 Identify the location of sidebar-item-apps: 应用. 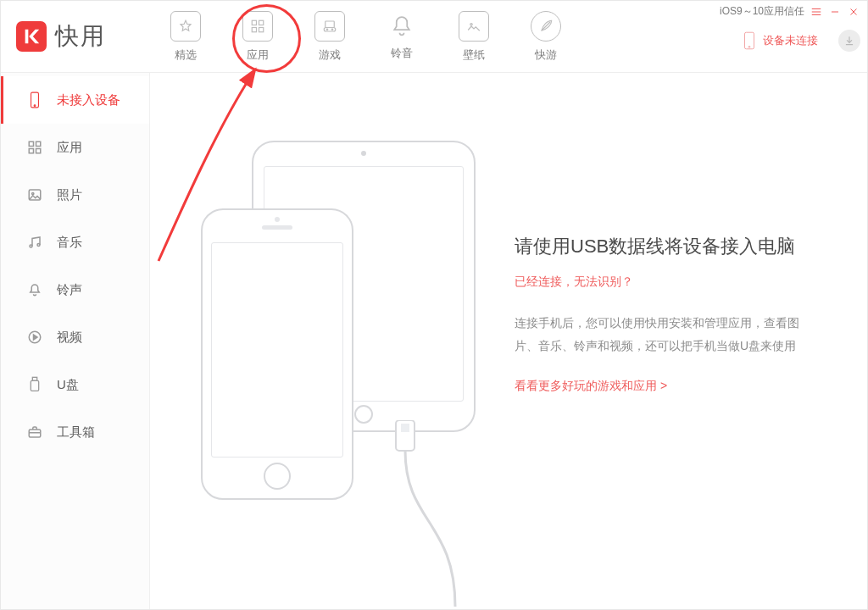
(75, 147).